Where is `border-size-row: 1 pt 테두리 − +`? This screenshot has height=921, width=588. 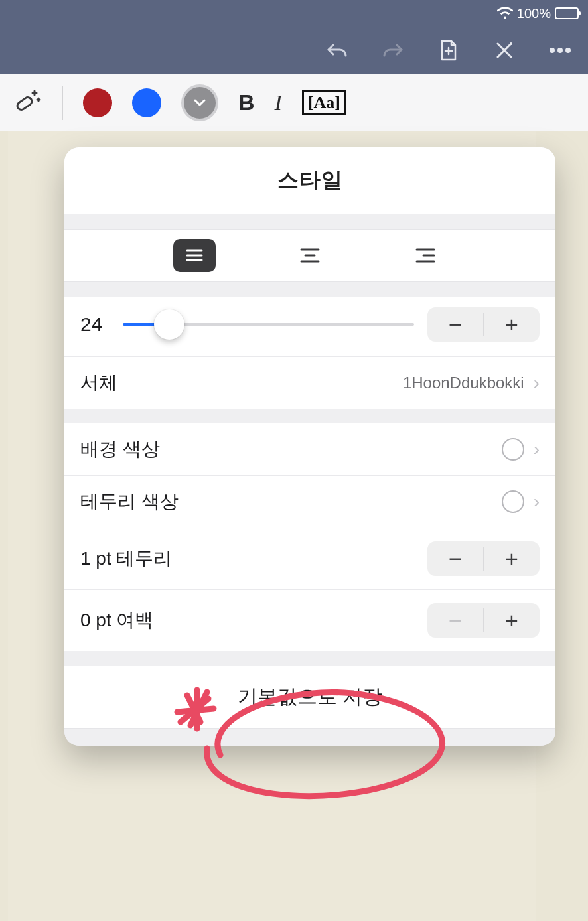
border-size-row: 1 pt 테두리 − + is located at coordinates (310, 559).